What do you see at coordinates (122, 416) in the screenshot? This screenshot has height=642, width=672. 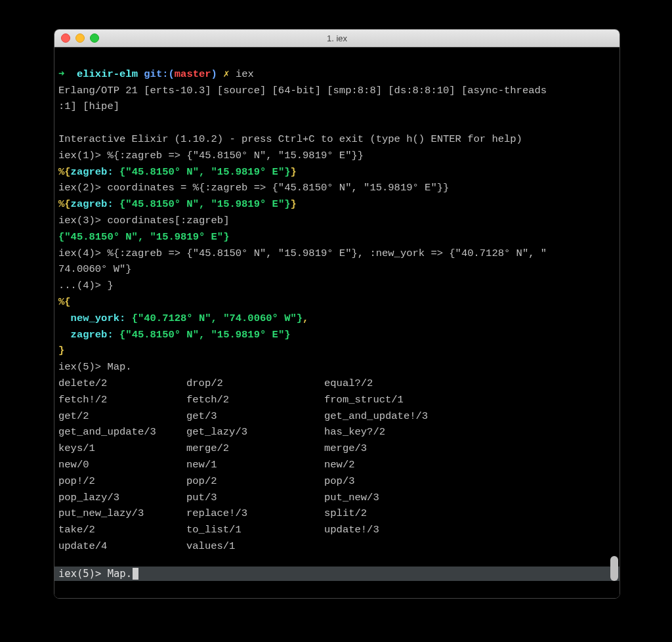 I see `completion-item: get/2` at bounding box center [122, 416].